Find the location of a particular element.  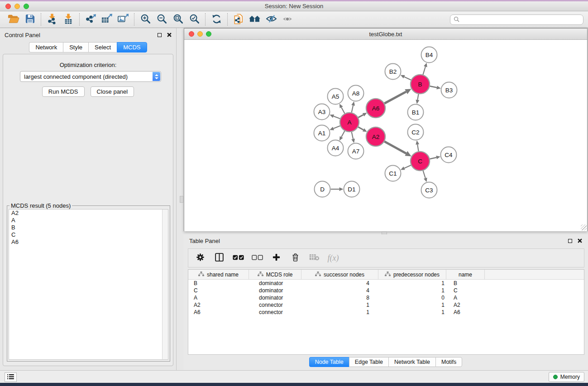

tab-select: Select is located at coordinates (102, 47).